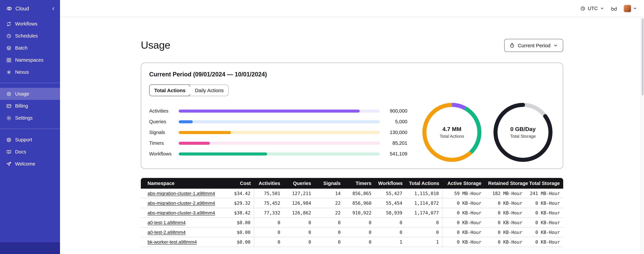  I want to click on namespace-link: abs-migration-cluster-3.a98mm4, so click(181, 213).